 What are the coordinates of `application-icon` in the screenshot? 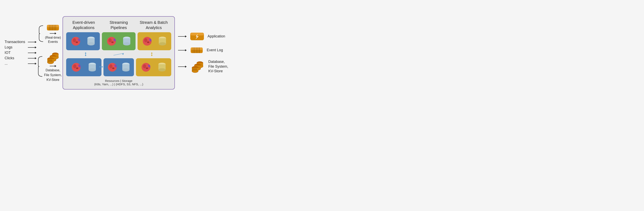 It's located at (197, 36).